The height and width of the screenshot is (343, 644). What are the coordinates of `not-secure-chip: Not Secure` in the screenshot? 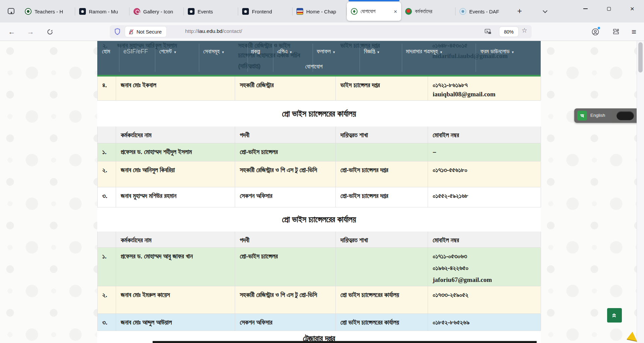 It's located at (146, 32).